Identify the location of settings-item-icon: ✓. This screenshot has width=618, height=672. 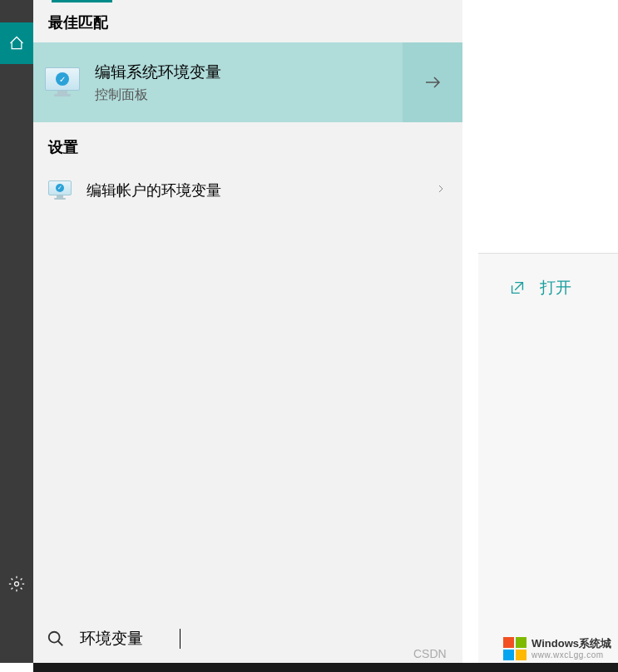
(60, 190).